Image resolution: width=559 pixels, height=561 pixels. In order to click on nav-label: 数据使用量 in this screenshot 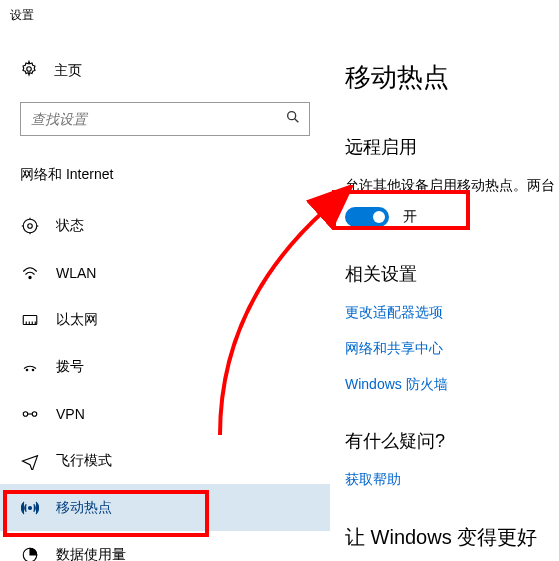, I will do `click(91, 554)`.